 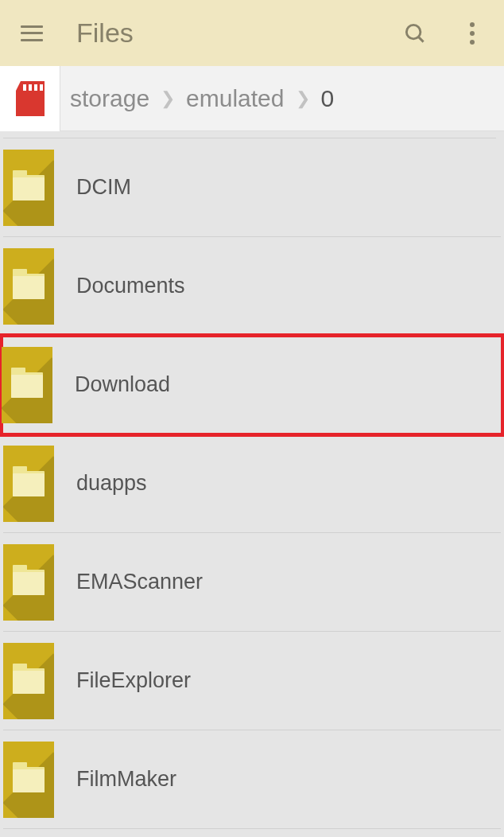 What do you see at coordinates (252, 33) in the screenshot?
I see `app-header: Files` at bounding box center [252, 33].